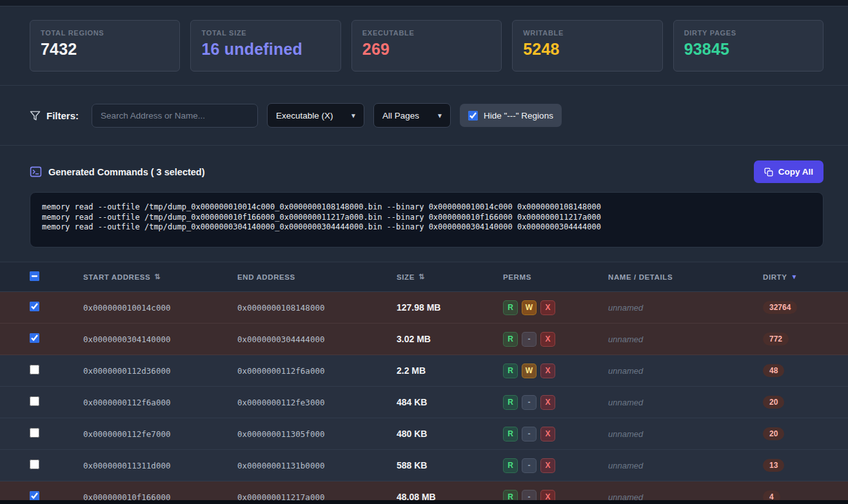  What do you see at coordinates (175, 116) in the screenshot?
I see `search-input` at bounding box center [175, 116].